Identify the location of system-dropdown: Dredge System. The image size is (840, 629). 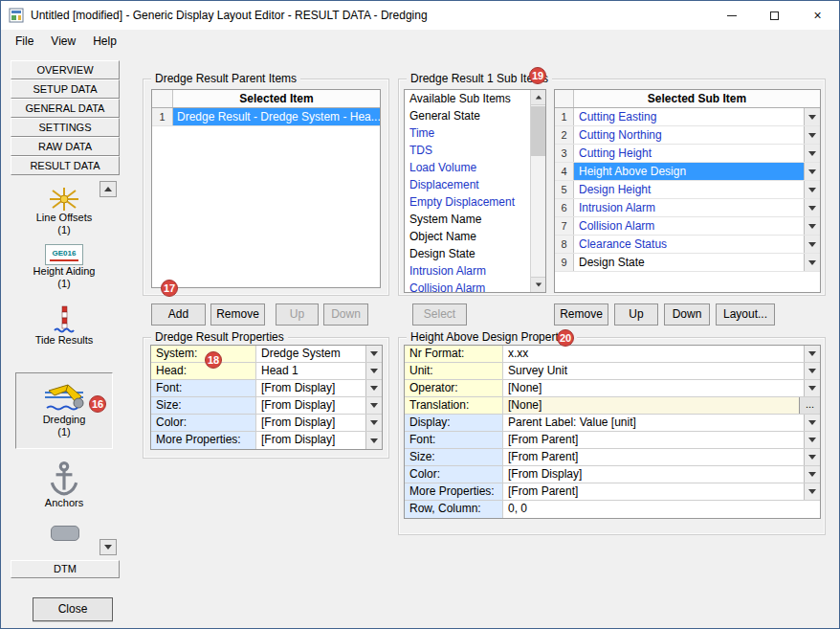
(311, 354).